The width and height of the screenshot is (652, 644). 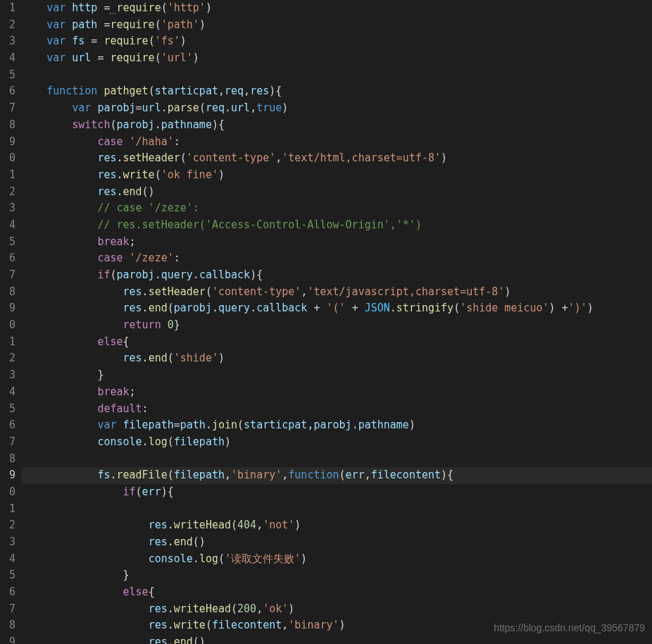 What do you see at coordinates (337, 442) in the screenshot?
I see `code-line: console.log(filepath)` at bounding box center [337, 442].